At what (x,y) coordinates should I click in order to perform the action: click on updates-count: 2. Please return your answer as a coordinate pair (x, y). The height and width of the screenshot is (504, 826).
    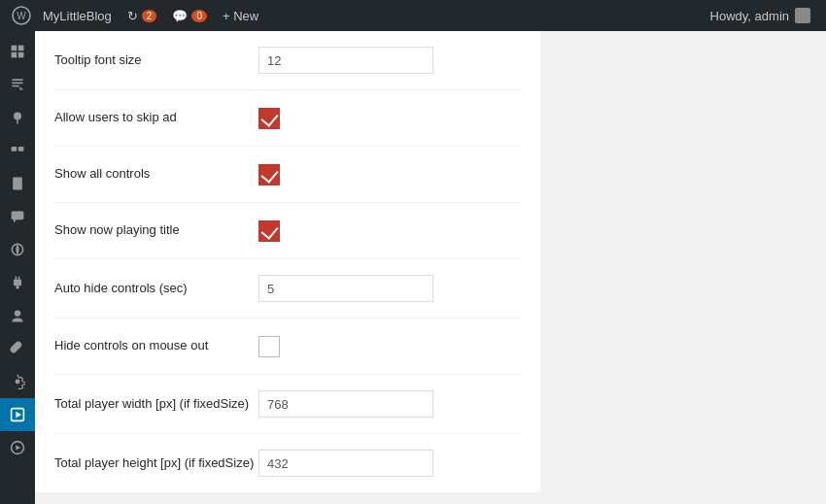
    Looking at the image, I should click on (150, 16).